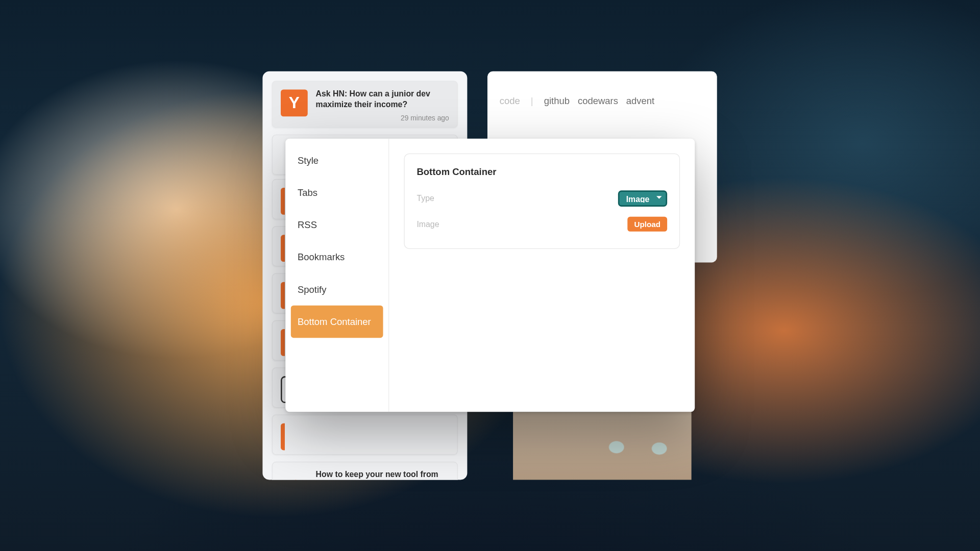 The image size is (980, 551). What do you see at coordinates (643, 198) in the screenshot?
I see `type-select: Image` at bounding box center [643, 198].